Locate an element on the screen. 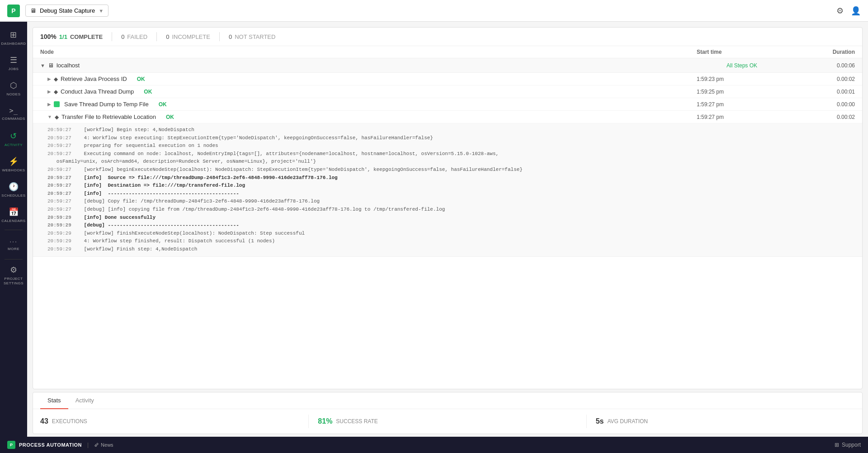 This screenshot has height=453, width=868. bottombar-left: P PROCESS AUTOMATION | 🗞 News is located at coordinates (61, 445).